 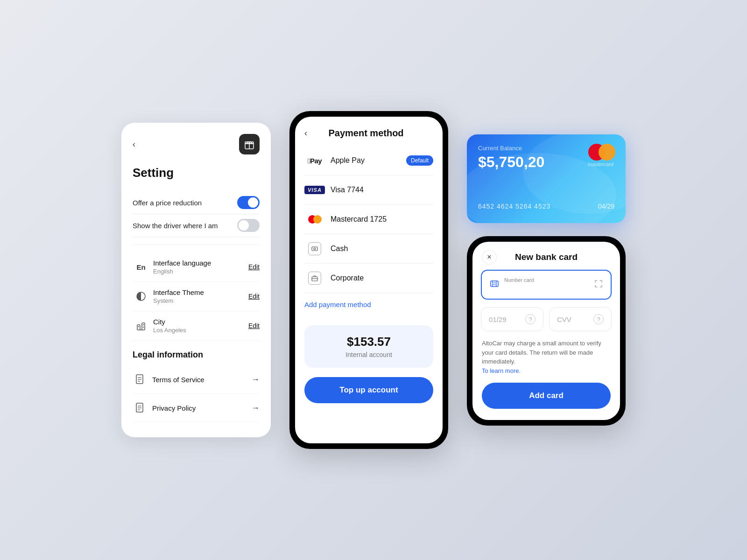 I want to click on terms-of-service-item: Terms of Service →, so click(x=196, y=380).